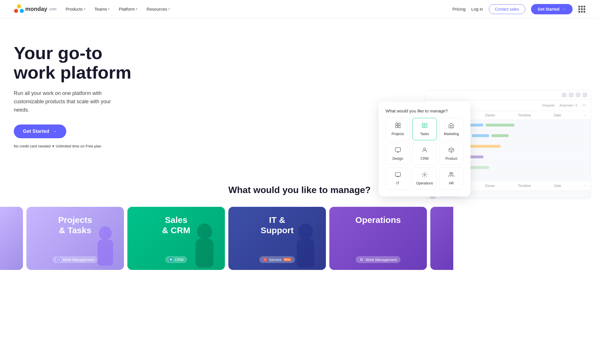 The width and height of the screenshot is (599, 364). I want to click on card-projects-tasks-badge: Work Management, so click(75, 260).